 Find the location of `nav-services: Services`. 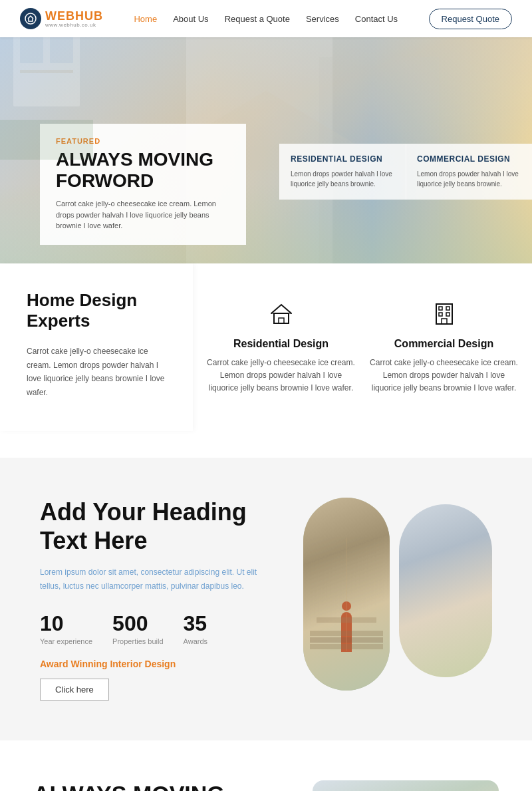

nav-services: Services is located at coordinates (323, 19).